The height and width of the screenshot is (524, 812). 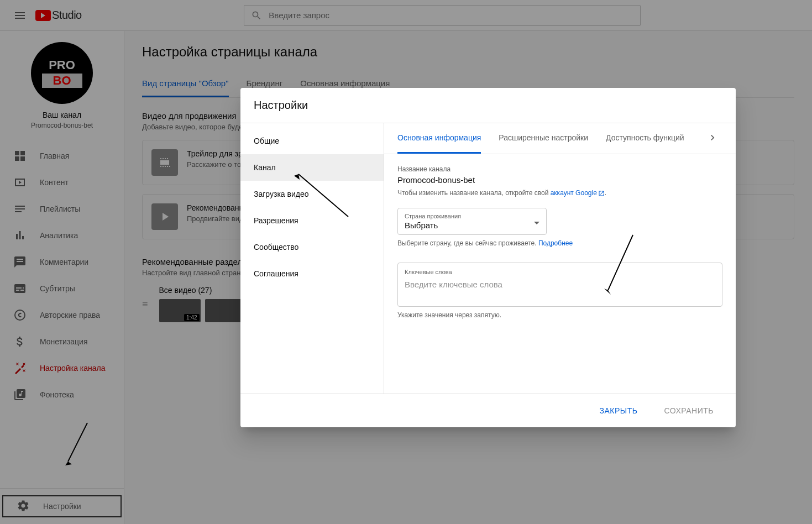 What do you see at coordinates (312, 247) in the screenshot?
I see `dialog-nav-community: Сообщество` at bounding box center [312, 247].